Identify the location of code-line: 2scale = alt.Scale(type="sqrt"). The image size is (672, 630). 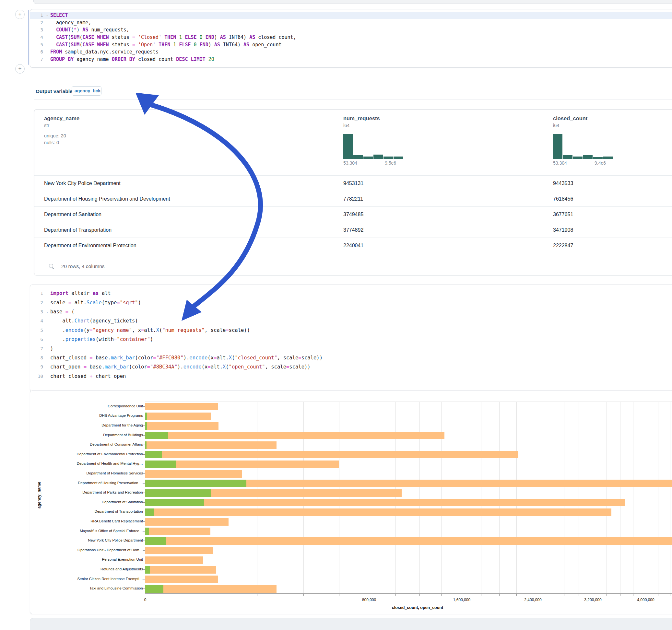
(351, 302).